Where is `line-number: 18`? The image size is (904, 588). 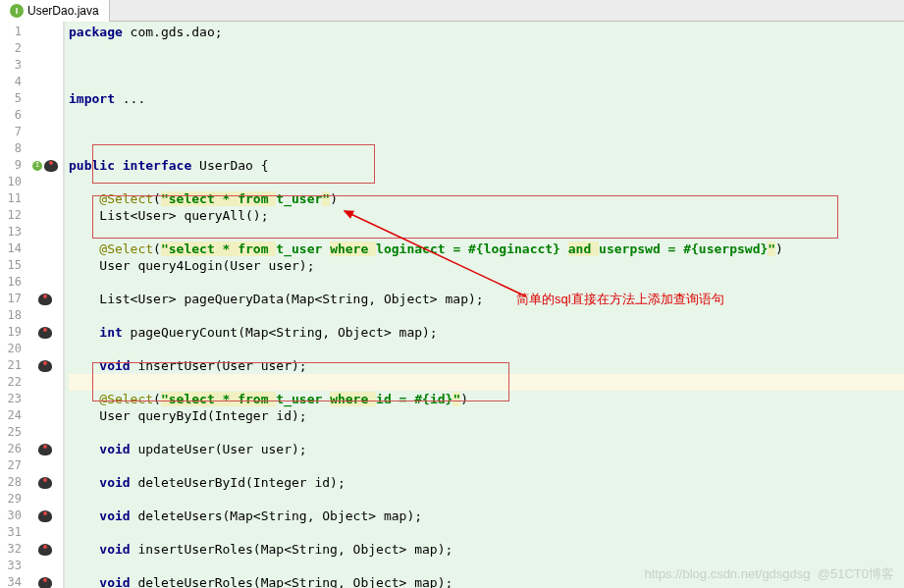
line-number: 18 is located at coordinates (11, 316).